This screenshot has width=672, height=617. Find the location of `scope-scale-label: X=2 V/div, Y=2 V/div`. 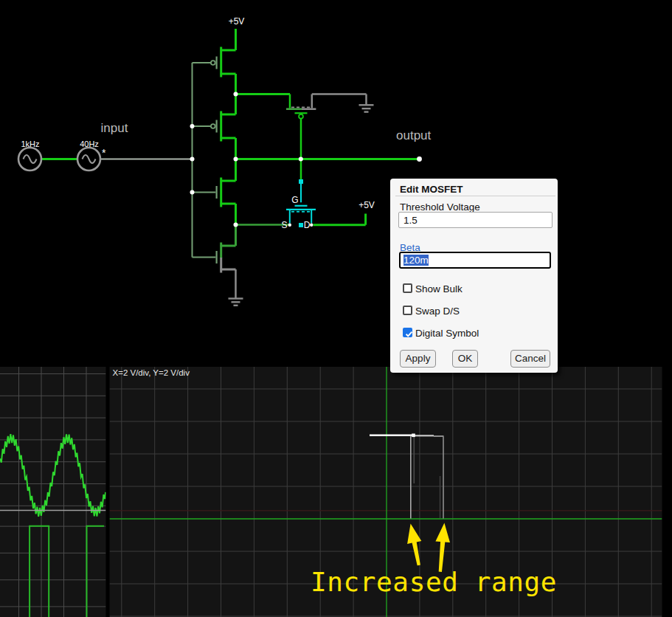

scope-scale-label: X=2 V/div, Y=2 V/div is located at coordinates (152, 373).